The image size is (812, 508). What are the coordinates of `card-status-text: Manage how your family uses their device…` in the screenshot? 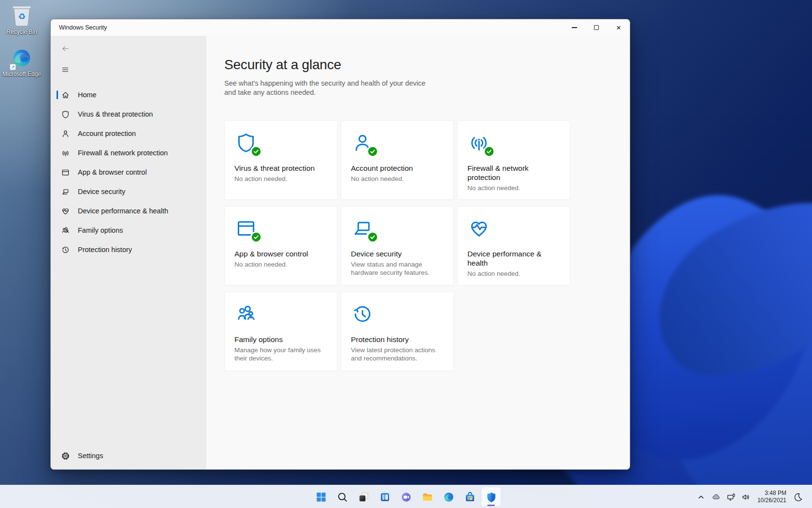 It's located at (281, 354).